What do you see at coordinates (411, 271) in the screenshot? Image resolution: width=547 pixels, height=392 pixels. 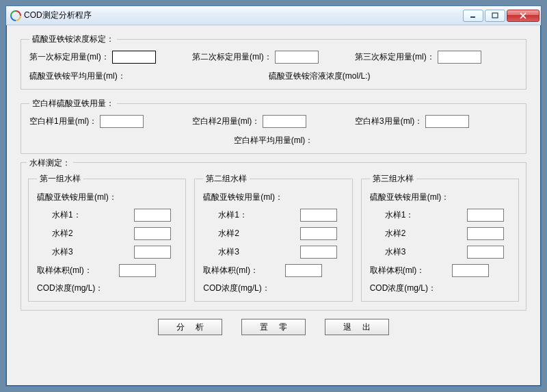 I see `g3-vol-label: 取样体积(ml)：` at bounding box center [411, 271].